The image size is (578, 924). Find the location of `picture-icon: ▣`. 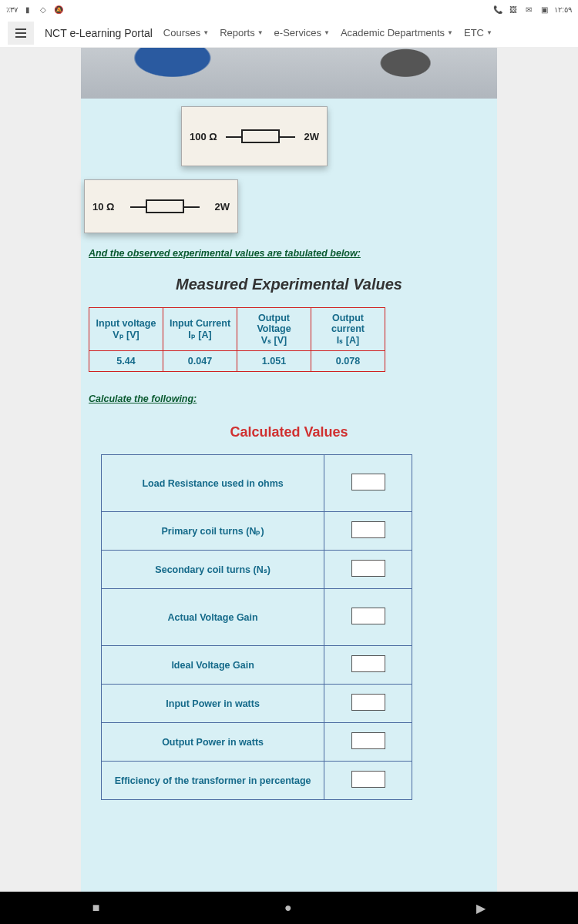

picture-icon: ▣ is located at coordinates (544, 9).